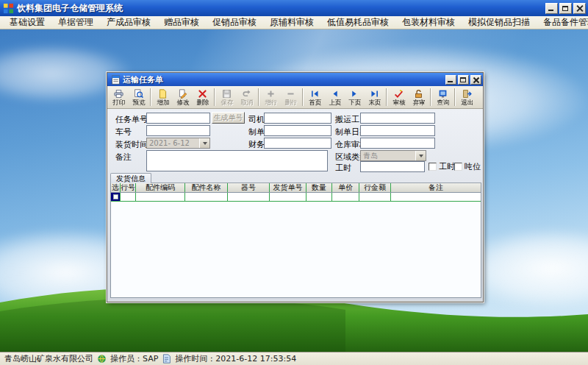  What do you see at coordinates (319, 188) in the screenshot?
I see `col-quantity: 数量` at bounding box center [319, 188].